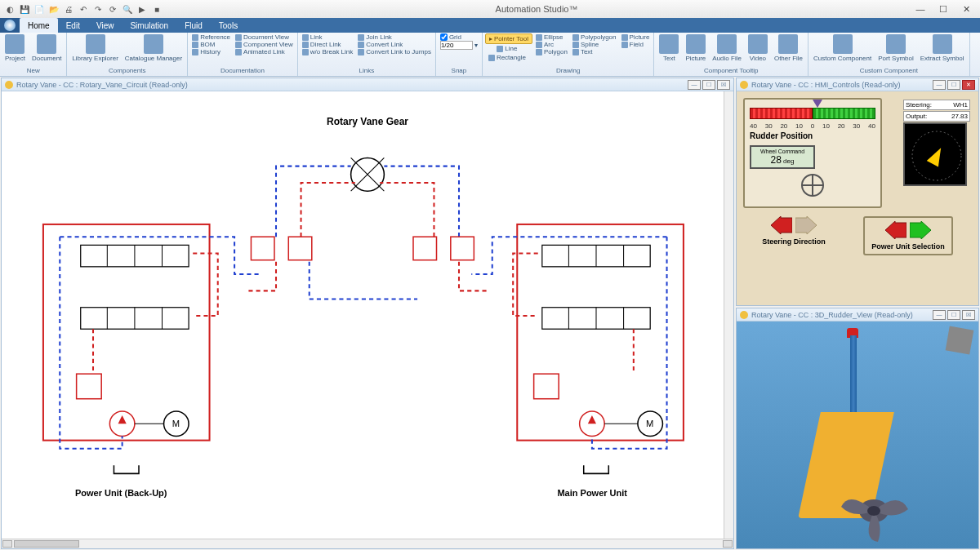 The width and height of the screenshot is (980, 550). Describe the element at coordinates (394, 38) in the screenshot. I see `ribbon-join-link: Join Link` at that location.